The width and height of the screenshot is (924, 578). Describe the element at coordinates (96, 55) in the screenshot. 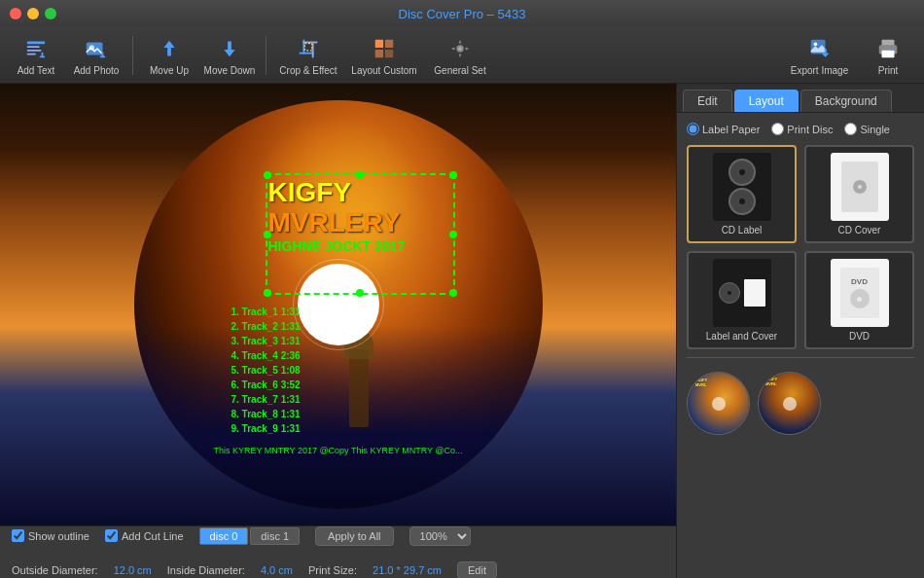

I see `add-photo-button: Add Photo` at that location.